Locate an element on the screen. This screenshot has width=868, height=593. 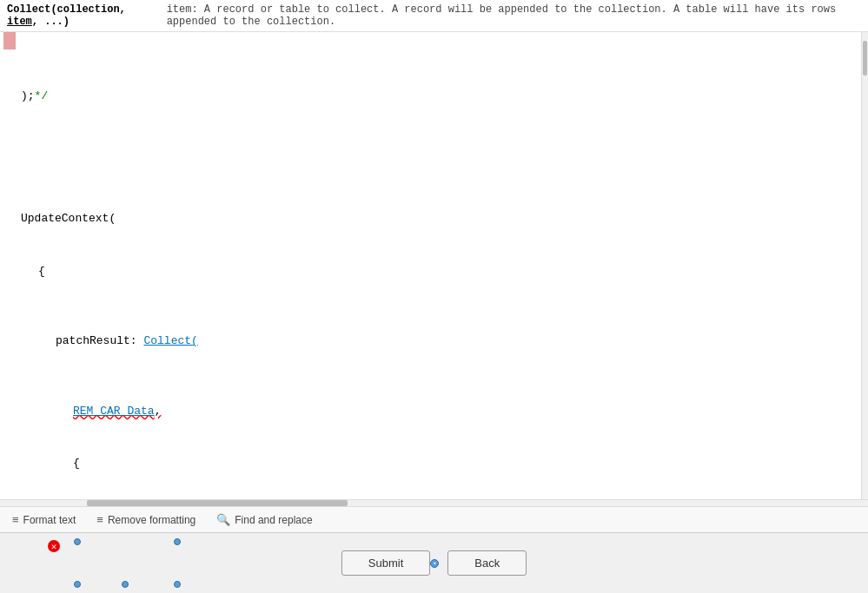
format-text-label: Format text is located at coordinates (50, 520).